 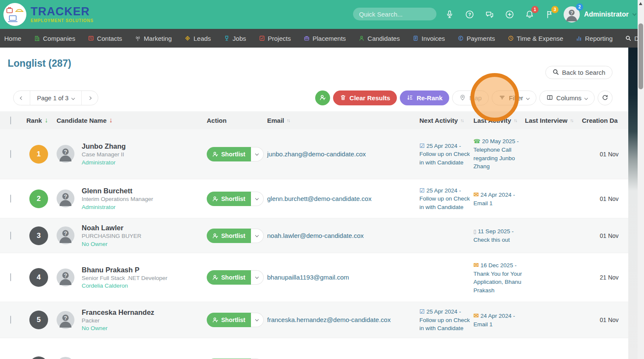 I want to click on filter-button: Filter, so click(x=514, y=98).